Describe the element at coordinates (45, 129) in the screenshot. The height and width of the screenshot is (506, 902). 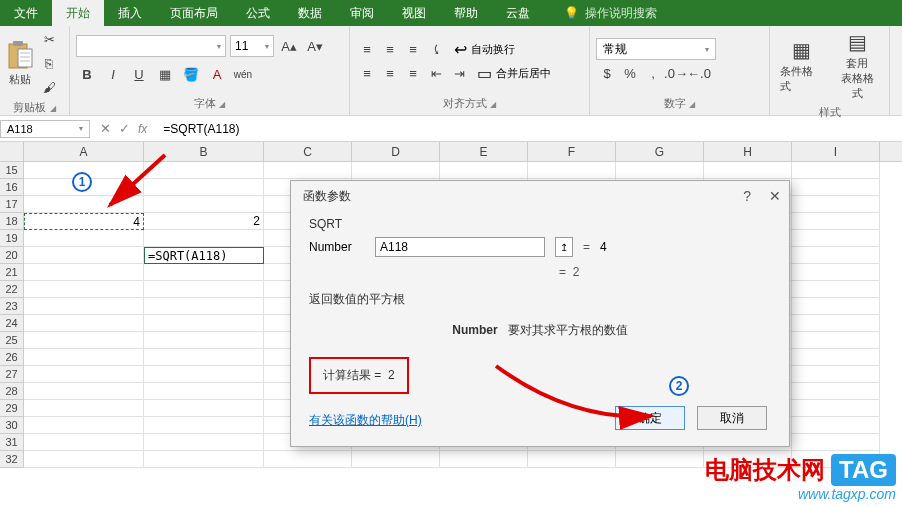
I see `name-box: A118▾` at that location.